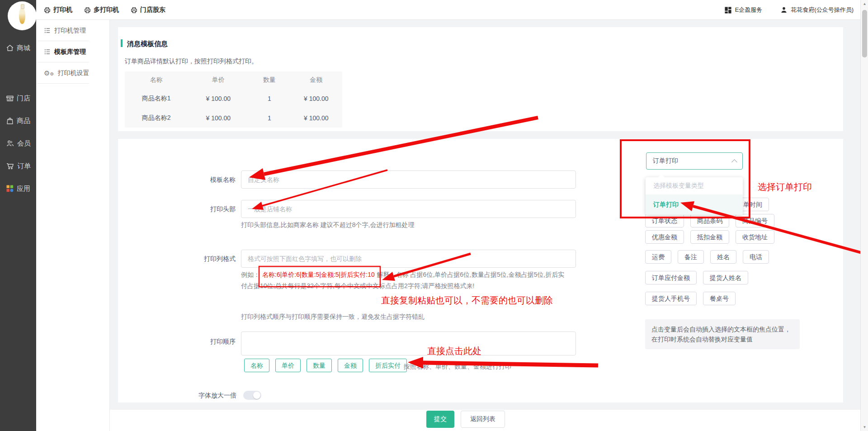 This screenshot has height=431, width=868. Describe the element at coordinates (70, 52) in the screenshot. I see `submenu-item-label: 模板库管理` at that location.